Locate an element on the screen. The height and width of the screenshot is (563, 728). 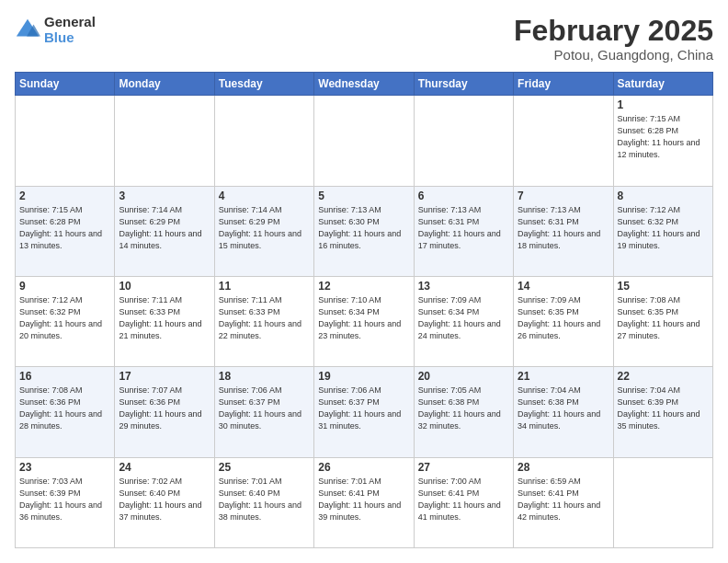
day-number: 14 is located at coordinates (563, 286).